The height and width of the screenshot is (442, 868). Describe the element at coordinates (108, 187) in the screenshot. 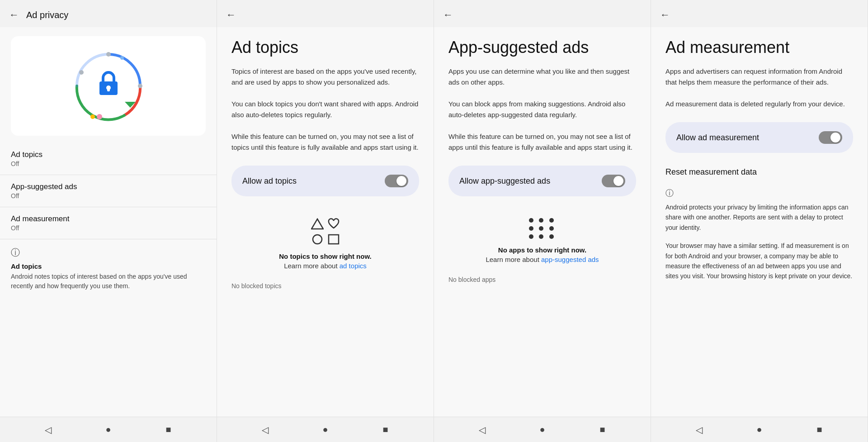

I see `app-suggested-title: App-suggested ads` at that location.